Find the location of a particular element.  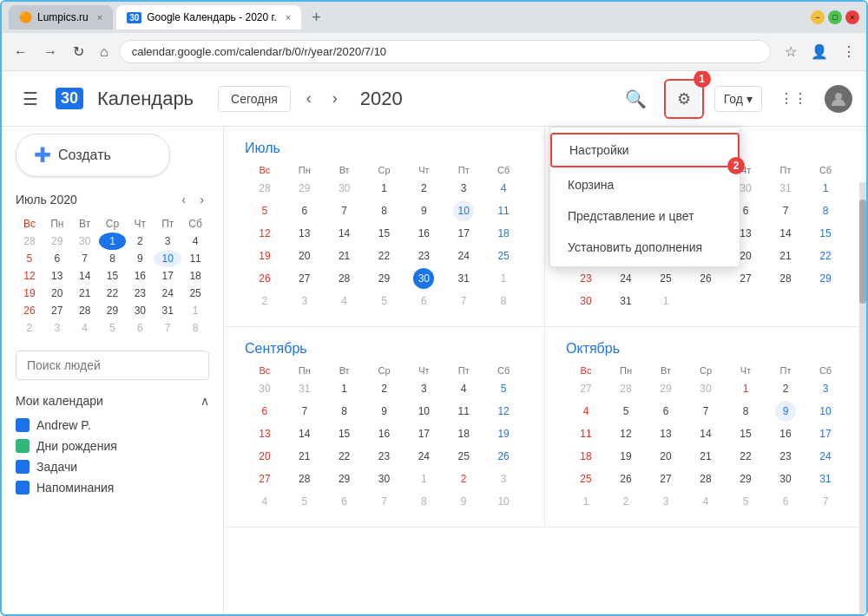

cal-cell-0-5-6: 8 is located at coordinates (503, 301).